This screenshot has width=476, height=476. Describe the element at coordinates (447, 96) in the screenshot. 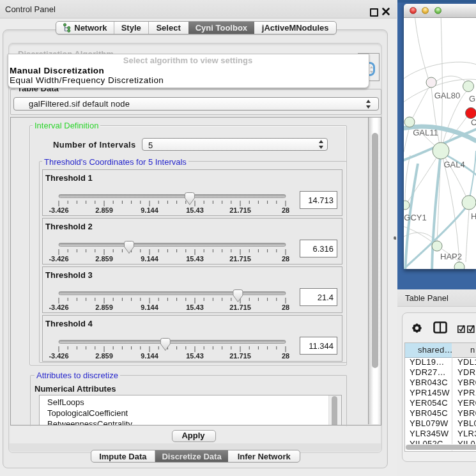

I see `svg-text: GAL80` at that location.